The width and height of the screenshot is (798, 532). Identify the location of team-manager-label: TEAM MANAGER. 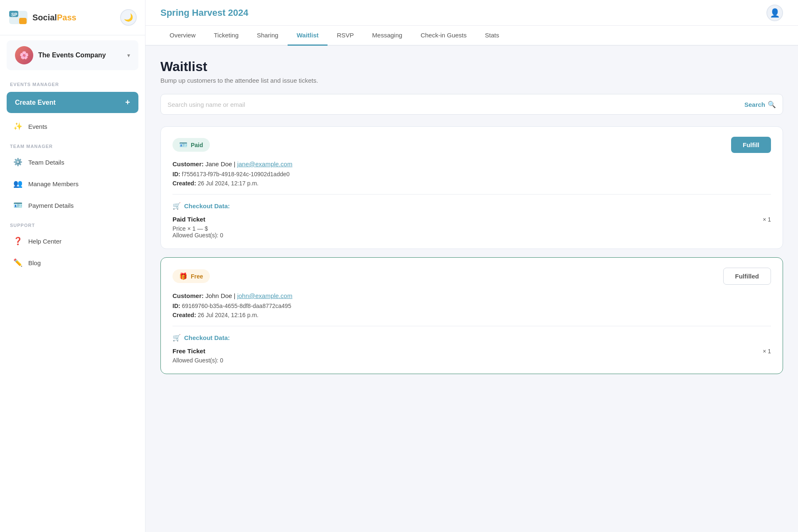
(72, 144).